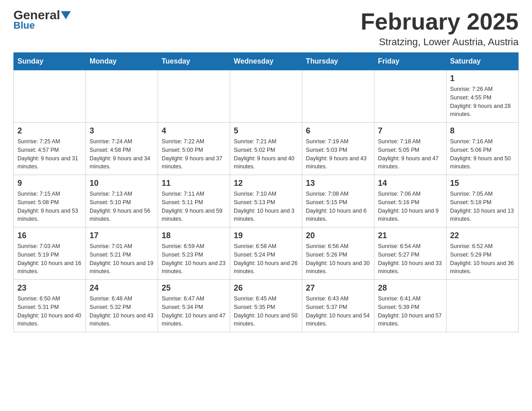  I want to click on table-row: 23Sunrise: 6:50 AM Sunset: 5:31 PM Dayli…, so click(50, 306).